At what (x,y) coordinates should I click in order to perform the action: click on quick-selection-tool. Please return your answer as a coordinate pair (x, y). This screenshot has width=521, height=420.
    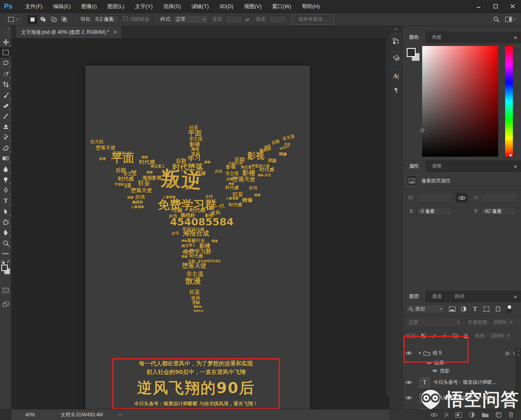
    Looking at the image, I should click on (6, 74).